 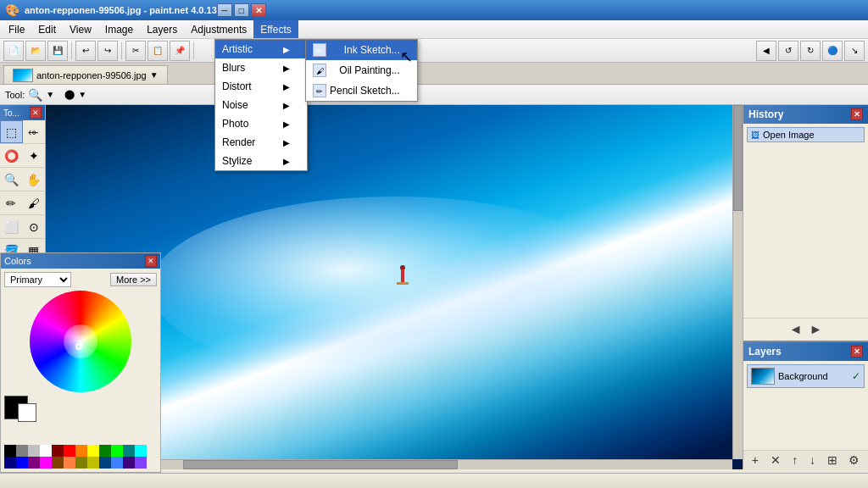 I want to click on menu-adjustments: Adjustments, so click(x=219, y=29).